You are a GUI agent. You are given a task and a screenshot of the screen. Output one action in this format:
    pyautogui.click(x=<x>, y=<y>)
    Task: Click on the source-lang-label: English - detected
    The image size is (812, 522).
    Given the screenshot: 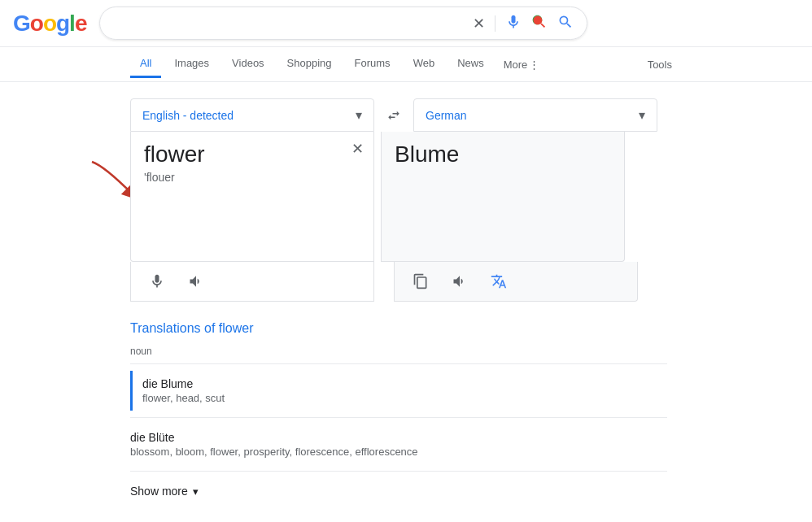 What is the action you would take?
    pyautogui.click(x=188, y=115)
    